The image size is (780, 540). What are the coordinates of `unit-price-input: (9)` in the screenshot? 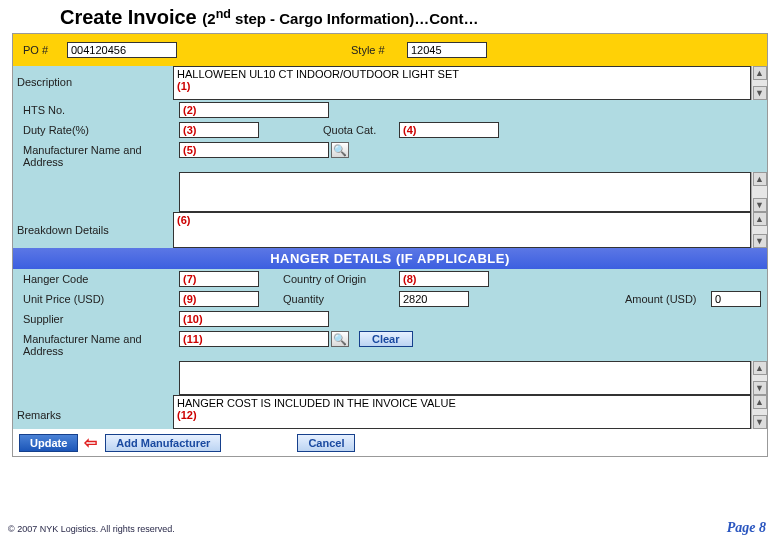 It's located at (219, 299).